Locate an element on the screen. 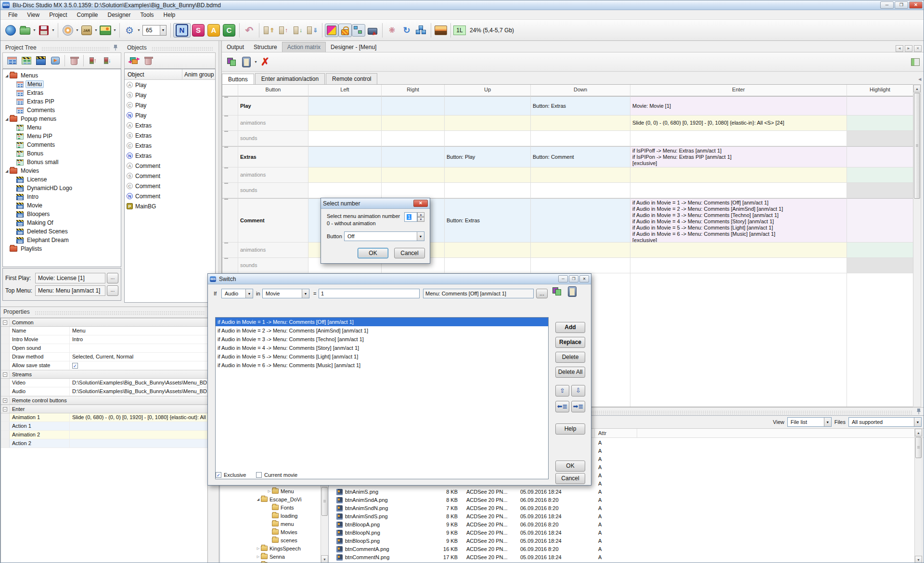 The height and width of the screenshot is (563, 924). indent-right-button: ➡≣ is located at coordinates (578, 407).